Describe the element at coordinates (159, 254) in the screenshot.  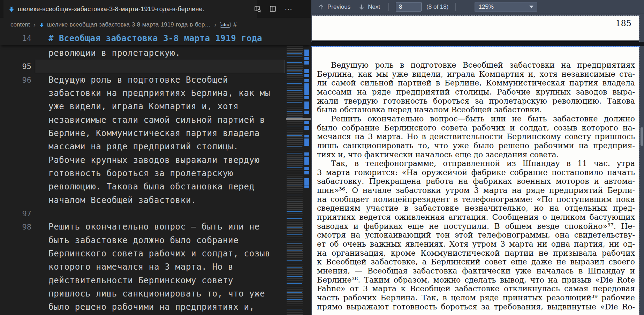
I see `code-line-text: Берлинского совета рабочих и солдат, соз…` at that location.